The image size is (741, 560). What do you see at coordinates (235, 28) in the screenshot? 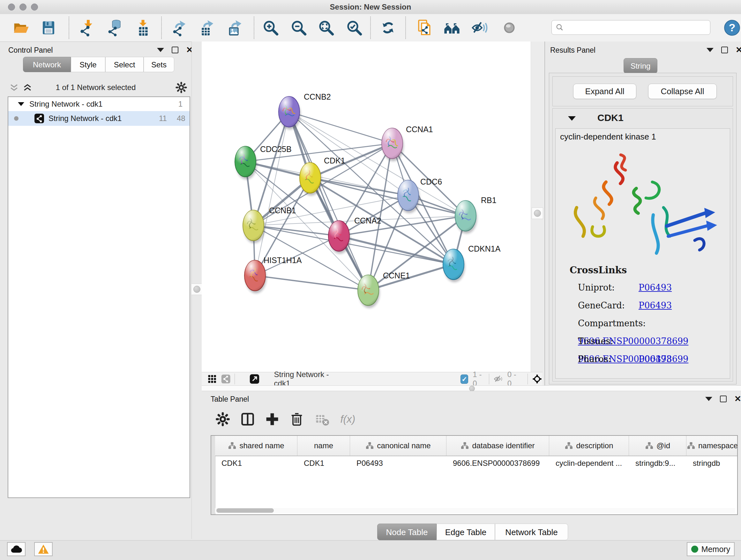
I see `export-image-icon` at bounding box center [235, 28].